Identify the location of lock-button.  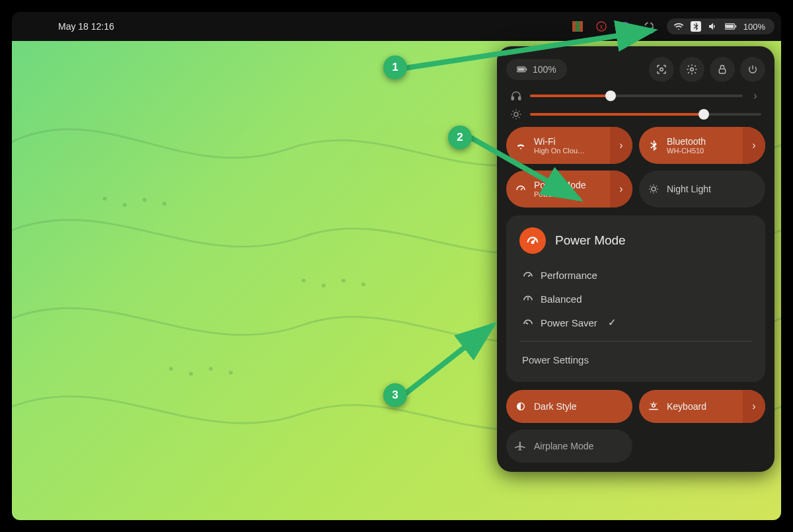
(722, 69).